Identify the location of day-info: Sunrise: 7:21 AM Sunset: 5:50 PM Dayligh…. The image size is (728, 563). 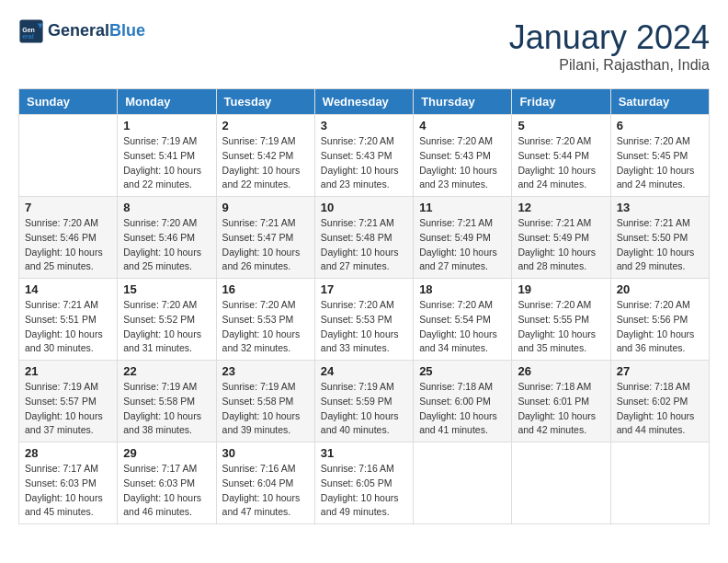
(660, 245).